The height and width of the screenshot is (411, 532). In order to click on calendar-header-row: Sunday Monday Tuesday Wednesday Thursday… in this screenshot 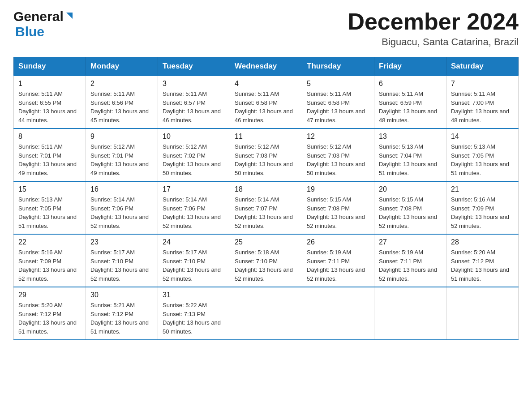, I will do `click(266, 67)`.